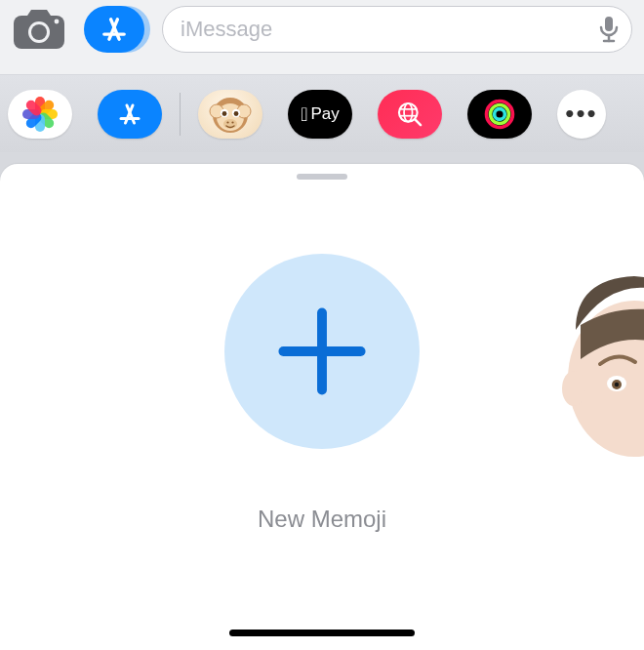 This screenshot has height=650, width=644. I want to click on app-store, so click(130, 114).